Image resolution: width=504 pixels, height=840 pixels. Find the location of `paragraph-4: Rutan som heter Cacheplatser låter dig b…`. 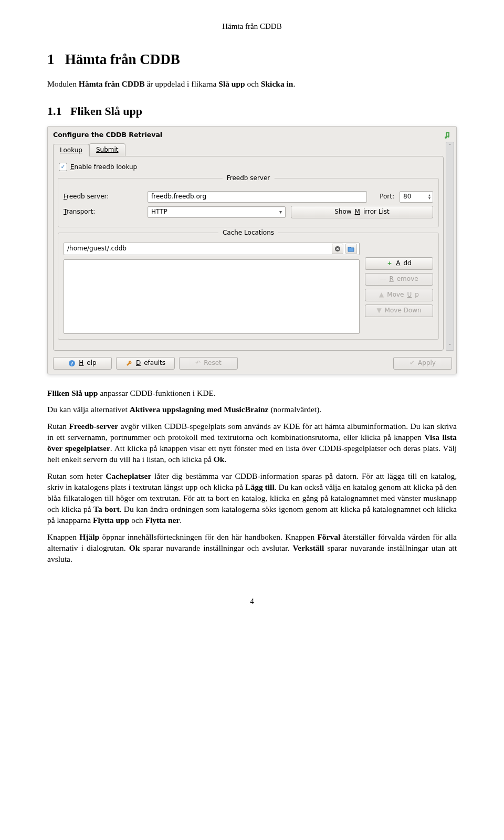

paragraph-4: Rutan som heter Cacheplatser låter dig b… is located at coordinates (252, 499).